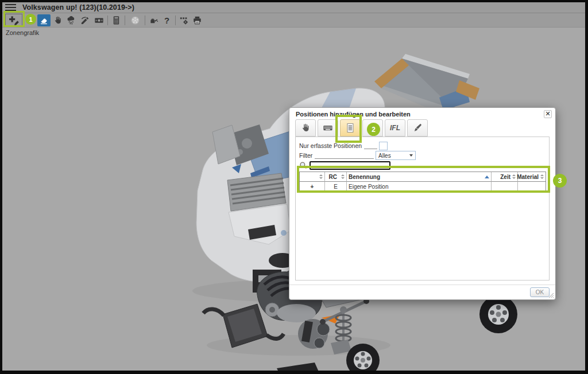  What do you see at coordinates (362, 128) in the screenshot?
I see `dialog-tabs: IFL` at bounding box center [362, 128].